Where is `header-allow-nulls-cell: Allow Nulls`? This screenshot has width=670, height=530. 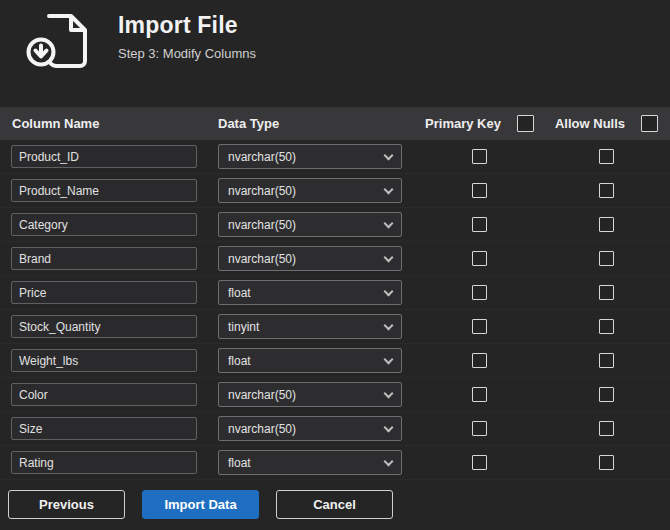 header-allow-nulls-cell: Allow Nulls is located at coordinates (606, 124).